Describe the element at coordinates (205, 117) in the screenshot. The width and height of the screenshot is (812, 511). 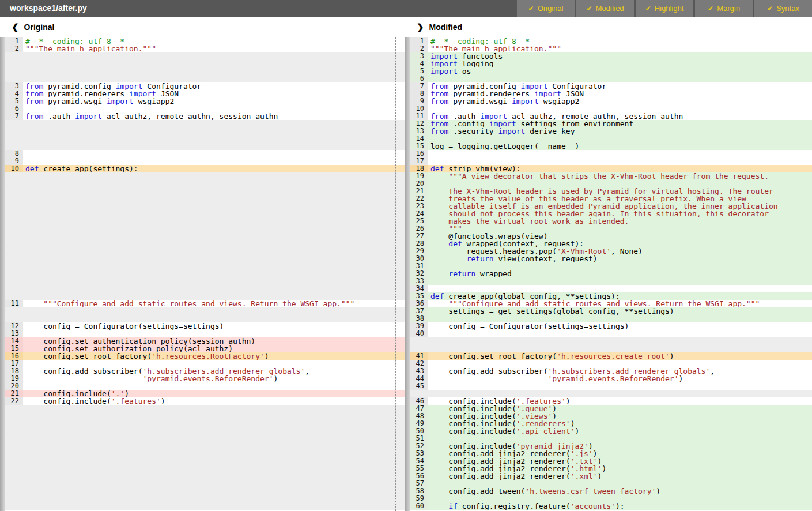
I see `code-line: 7from .auth import acl_authz, remote_aut…` at that location.